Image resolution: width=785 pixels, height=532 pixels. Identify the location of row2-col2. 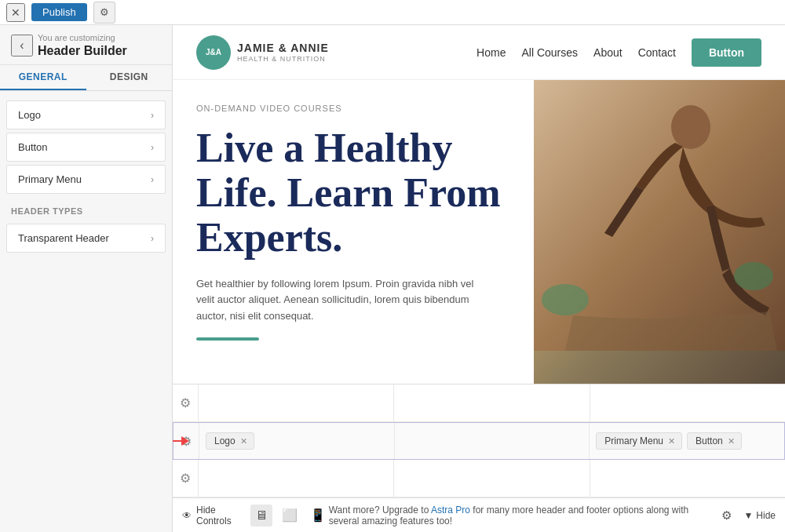
(491, 441).